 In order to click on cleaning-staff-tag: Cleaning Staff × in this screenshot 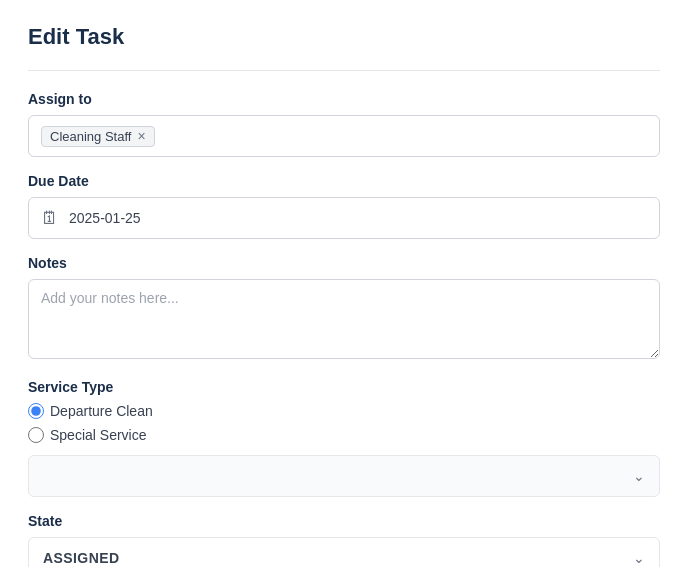, I will do `click(98, 136)`.